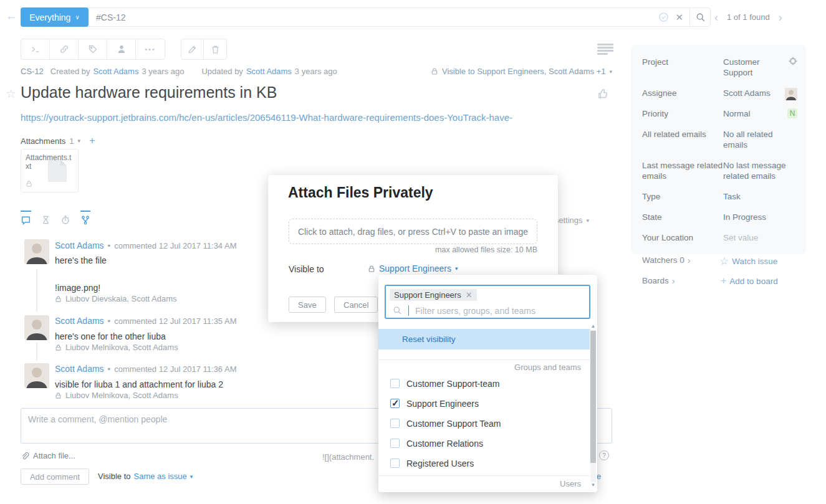 This screenshot has width=826, height=504. What do you see at coordinates (92, 141) in the screenshot?
I see `add-attachment-icon: +` at bounding box center [92, 141].